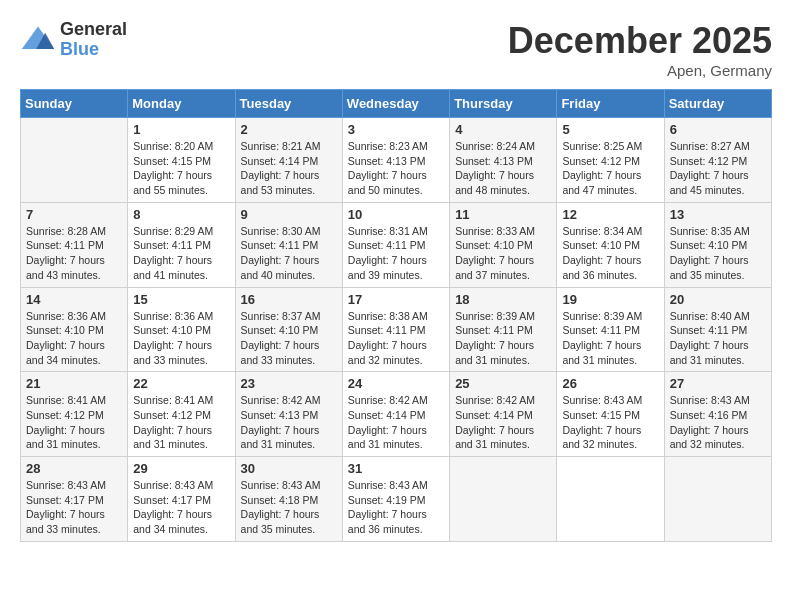 Image resolution: width=792 pixels, height=612 pixels. What do you see at coordinates (396, 130) in the screenshot?
I see `day-number: 3` at bounding box center [396, 130].